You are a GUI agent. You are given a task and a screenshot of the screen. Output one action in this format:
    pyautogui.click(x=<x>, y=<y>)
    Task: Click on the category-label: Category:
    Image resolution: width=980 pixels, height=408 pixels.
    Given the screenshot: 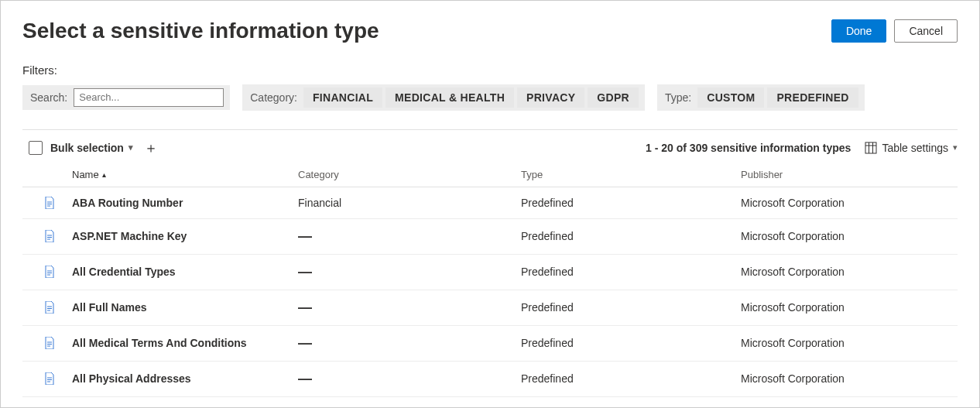 What is the action you would take?
    pyautogui.click(x=274, y=98)
    